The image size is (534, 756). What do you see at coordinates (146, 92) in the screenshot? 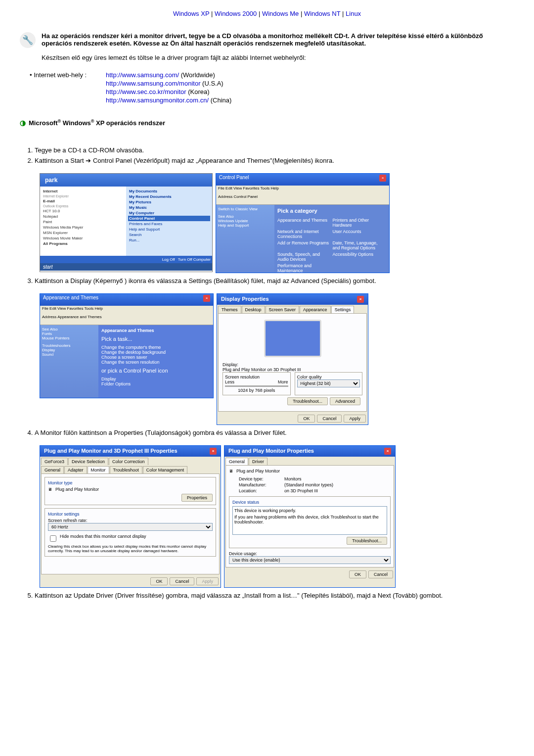
I see `url-korea: http://www.sec.co.kr/monitor` at bounding box center [146, 92].